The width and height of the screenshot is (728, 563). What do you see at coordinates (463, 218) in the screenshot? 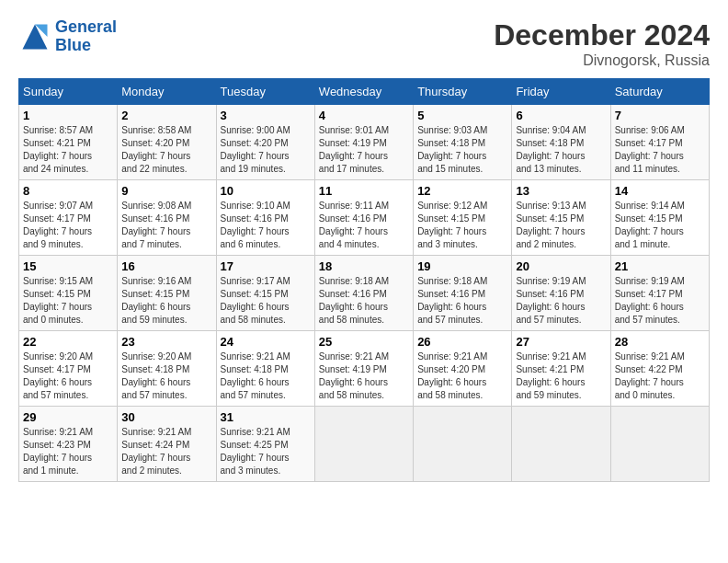
I see `calendar-cell: 12Sunrise: 9:12 AM Sunset: 4:15 PM Dayli…` at bounding box center [463, 218].